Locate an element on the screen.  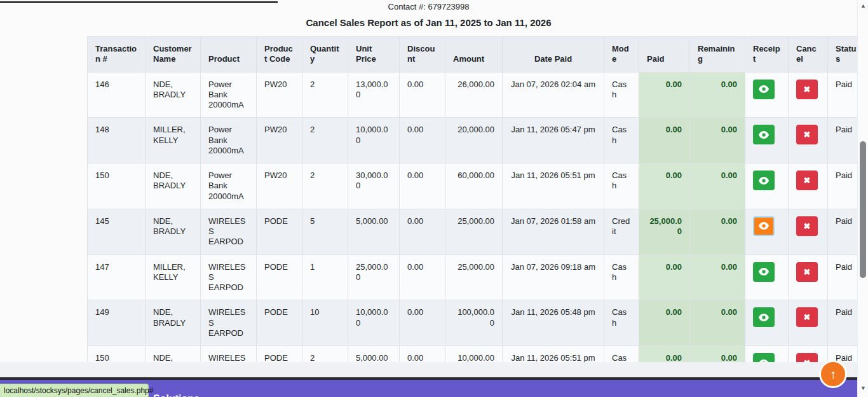
cell-date_paid: Jan 11, 2026 05:51 pm is located at coordinates (553, 186).